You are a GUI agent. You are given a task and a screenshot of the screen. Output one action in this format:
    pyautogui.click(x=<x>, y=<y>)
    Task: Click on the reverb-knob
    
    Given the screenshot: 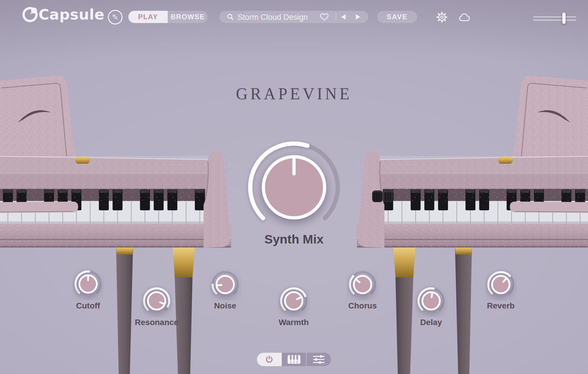 What is the action you would take?
    pyautogui.click(x=501, y=285)
    